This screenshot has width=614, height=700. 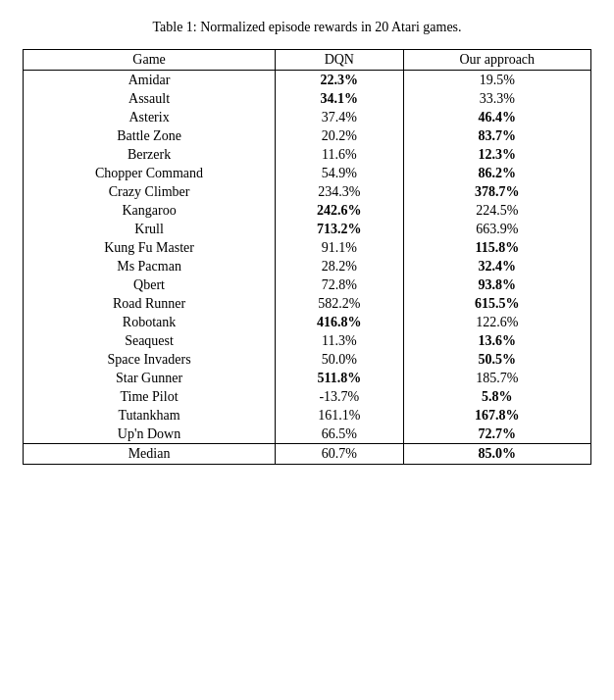 What do you see at coordinates (308, 229) in the screenshot?
I see `table-row: Krull713.2%663.9%` at bounding box center [308, 229].